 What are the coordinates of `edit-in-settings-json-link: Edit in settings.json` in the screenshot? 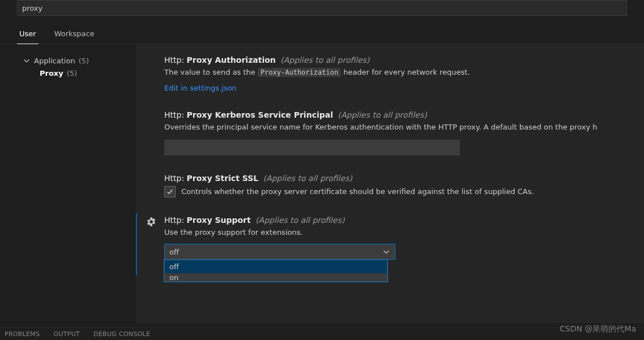 It's located at (201, 88).